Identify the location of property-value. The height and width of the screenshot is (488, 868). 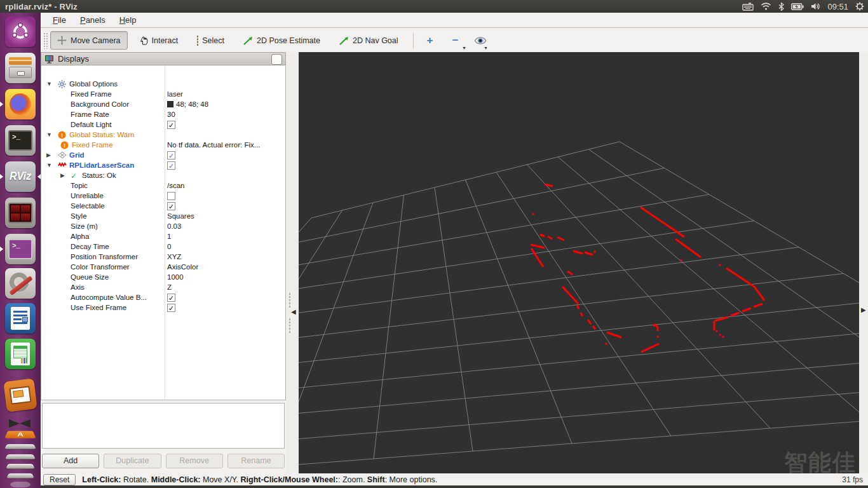
(172, 197).